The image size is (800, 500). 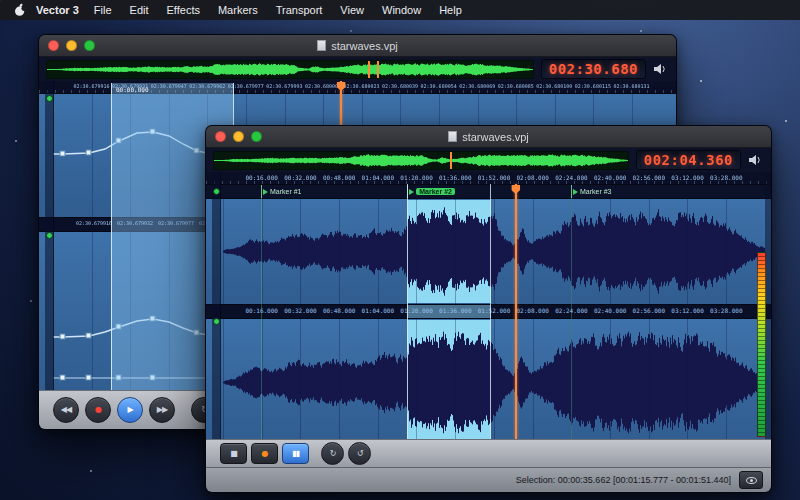 What do you see at coordinates (130, 410) in the screenshot?
I see `play-button: ▶` at bounding box center [130, 410].